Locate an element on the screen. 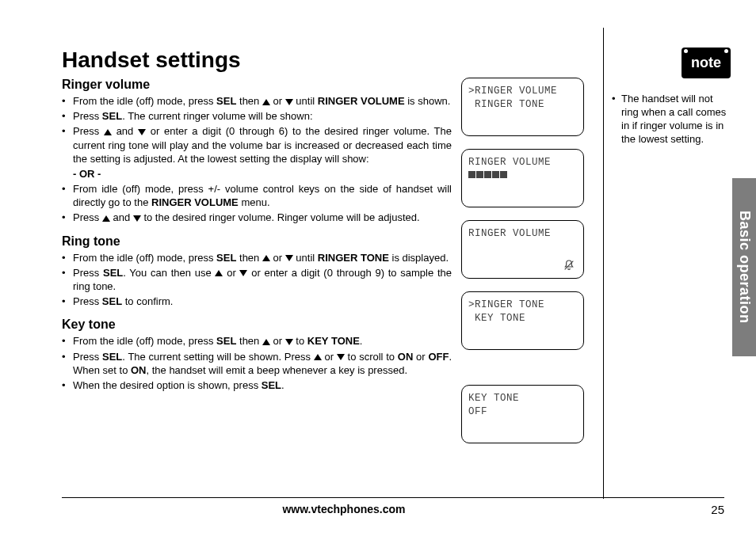 This screenshot has width=756, height=540. list-item: From idle (off) mode, press +/- volume c… is located at coordinates (257, 196).